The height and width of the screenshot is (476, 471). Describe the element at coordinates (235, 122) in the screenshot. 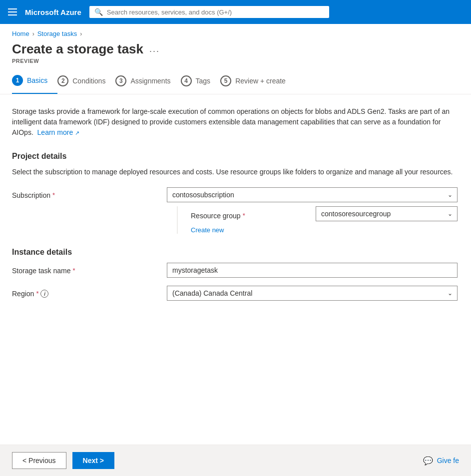

I see `description-text: Storage tasks provide a framework for la…` at that location.